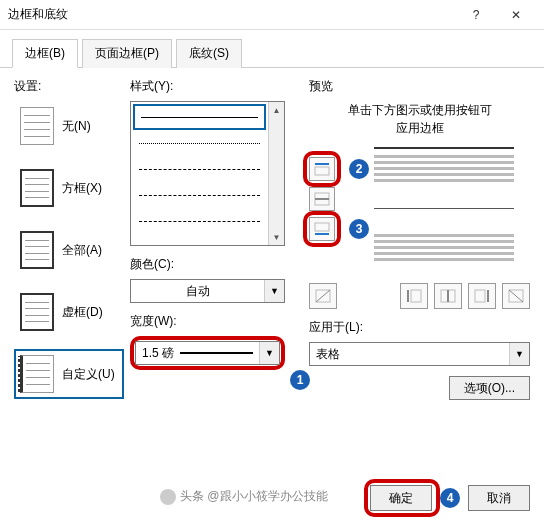 The image size is (544, 521). What do you see at coordinates (69, 374) in the screenshot?
I see `setting-custom: 自定义(U)` at bounding box center [69, 374].